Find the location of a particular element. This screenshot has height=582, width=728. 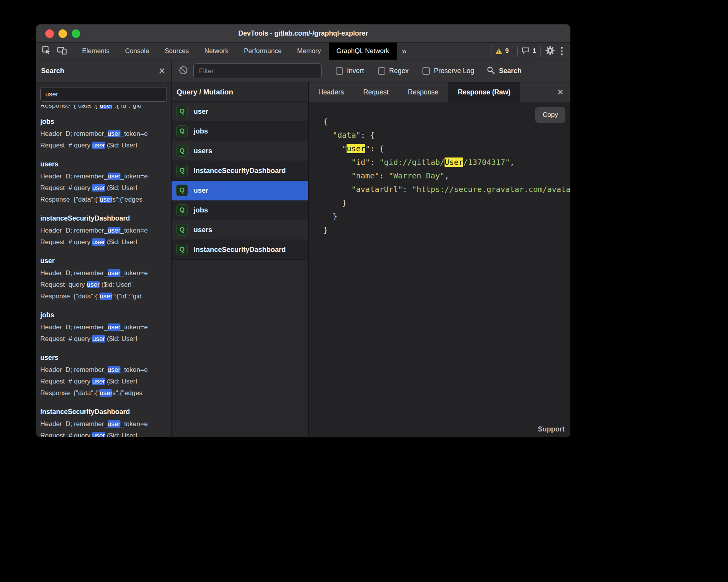

text-segment: "id" is located at coordinates (361, 162).